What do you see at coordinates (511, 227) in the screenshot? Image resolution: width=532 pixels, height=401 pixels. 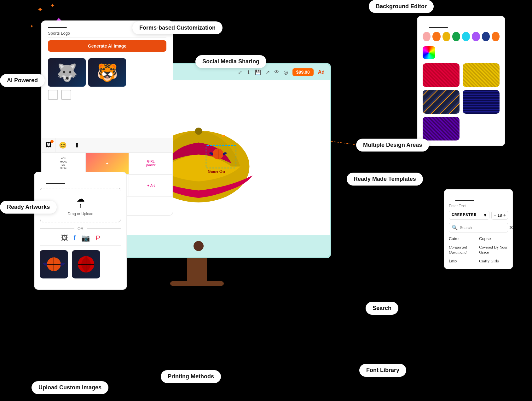 I see `search-clear-icon: ✕` at bounding box center [511, 227].